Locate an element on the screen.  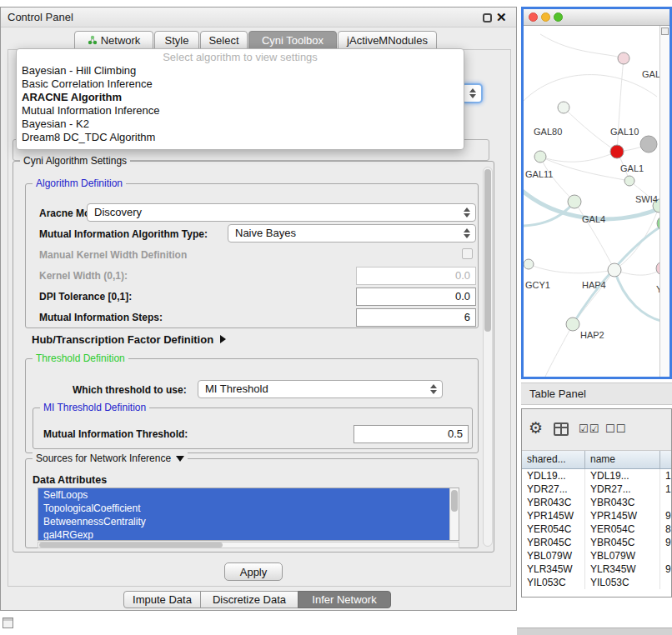
cell-name: YIL053C is located at coordinates (623, 582).